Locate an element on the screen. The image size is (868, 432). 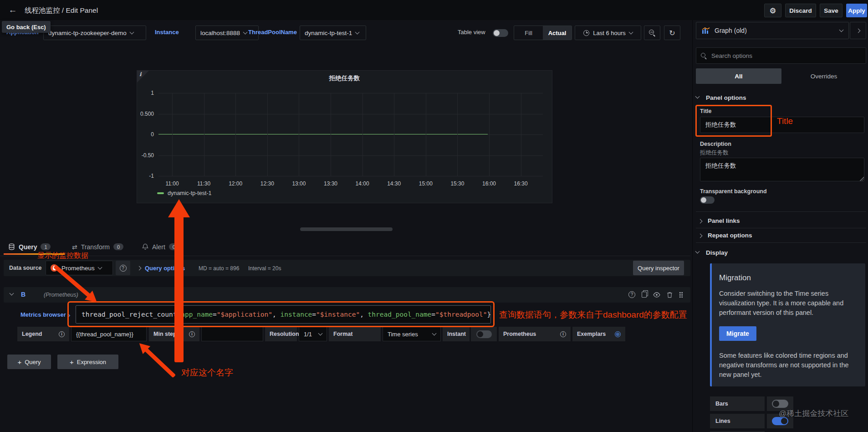
refresh-button: ↻ is located at coordinates (672, 33).